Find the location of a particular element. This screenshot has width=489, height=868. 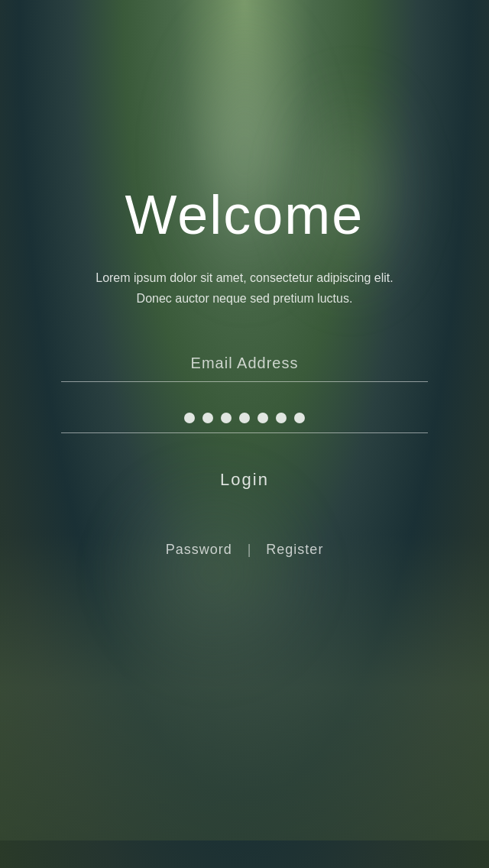

subtitle-line-2: Donec auctor neque sed pretium luctus. is located at coordinates (244, 298).